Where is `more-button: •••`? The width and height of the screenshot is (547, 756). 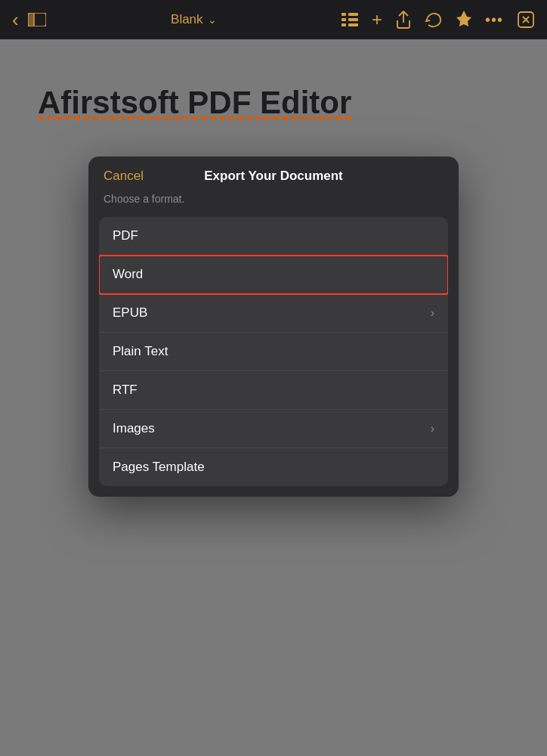
more-button: ••• is located at coordinates (494, 20).